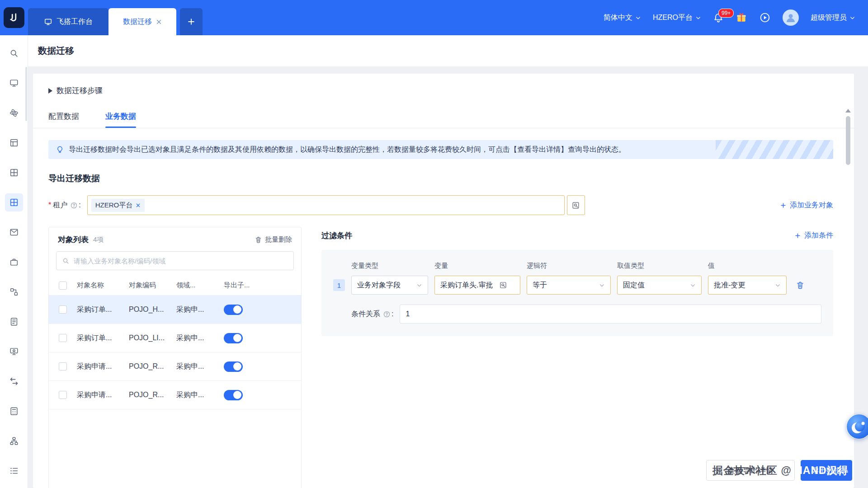  What do you see at coordinates (826, 470) in the screenshot?
I see `export-data-button: 导出数据` at bounding box center [826, 470].